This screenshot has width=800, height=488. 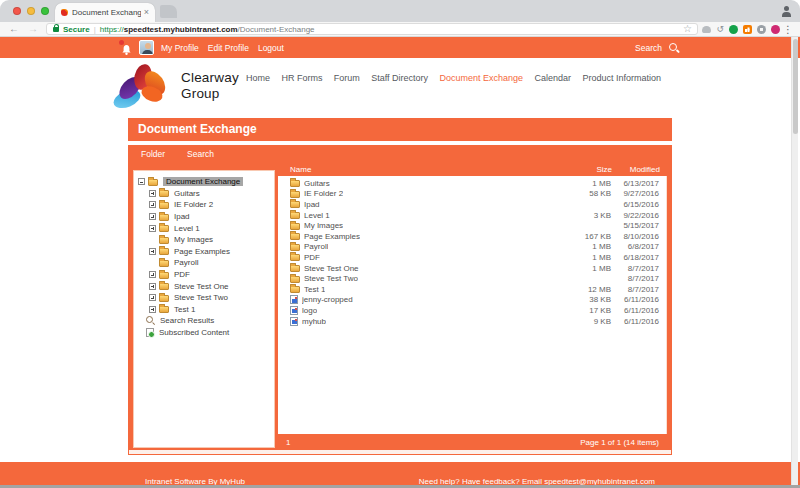 What do you see at coordinates (56, 30) in the screenshot?
I see `lock-icon` at bounding box center [56, 30].